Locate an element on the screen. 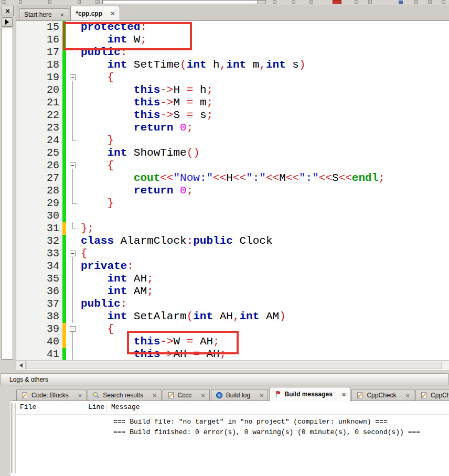 This screenshot has width=449, height=476. code-line-29: 29 } is located at coordinates (233, 203).